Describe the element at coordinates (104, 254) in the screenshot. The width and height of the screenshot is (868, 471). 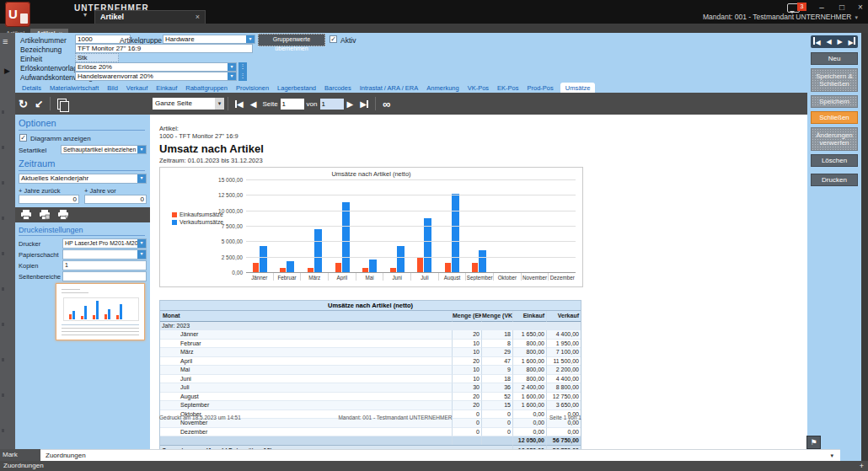
I see `print-setting-value-papierschacht: ▾` at that location.